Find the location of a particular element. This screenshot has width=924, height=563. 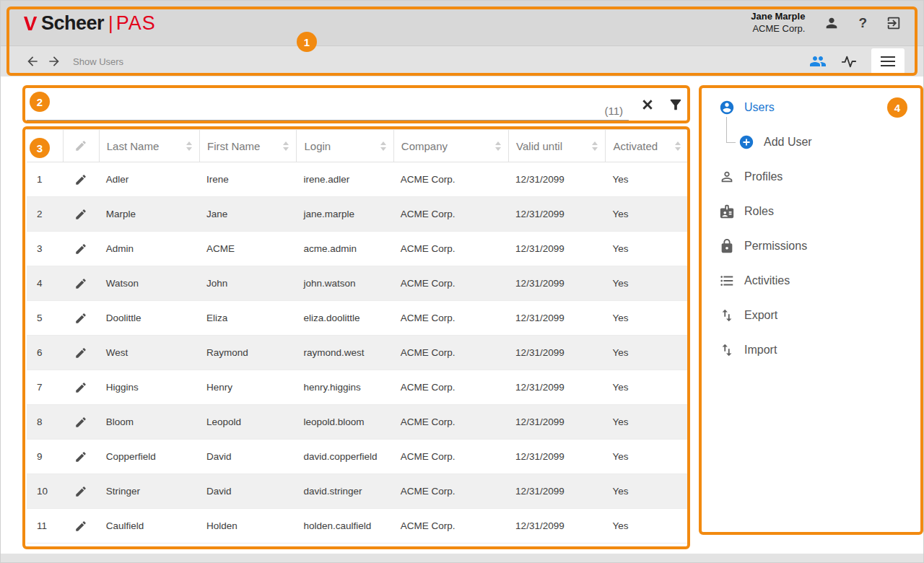

horizontal-scrollbar is located at coordinates (462, 559).